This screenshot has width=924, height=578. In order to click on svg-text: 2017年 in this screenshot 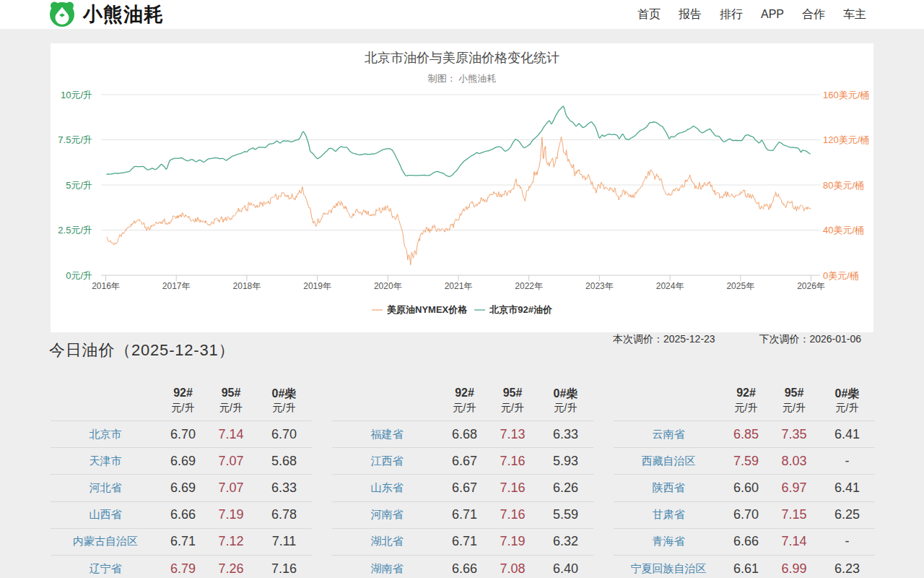, I will do `click(176, 286)`.